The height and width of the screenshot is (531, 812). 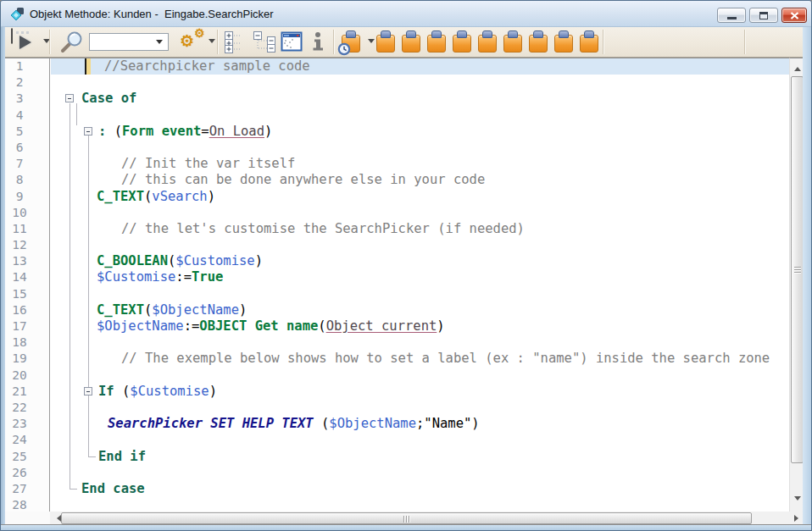 What do you see at coordinates (762, 15) in the screenshot?
I see `window-controls` at bounding box center [762, 15].